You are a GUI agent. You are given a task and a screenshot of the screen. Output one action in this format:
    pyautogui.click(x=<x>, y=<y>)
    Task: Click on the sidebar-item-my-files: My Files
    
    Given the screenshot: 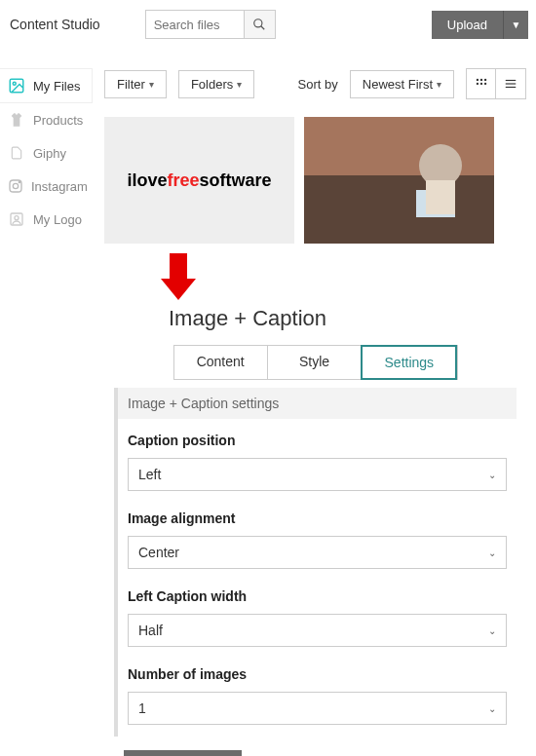 What is the action you would take?
    pyautogui.click(x=47, y=86)
    